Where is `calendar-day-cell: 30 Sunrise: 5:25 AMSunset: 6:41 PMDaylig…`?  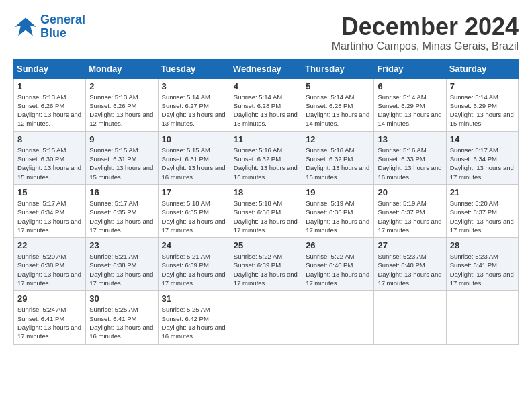
calendar-day-cell: 30 Sunrise: 5:25 AMSunset: 6:41 PMDaylig… is located at coordinates (122, 317).